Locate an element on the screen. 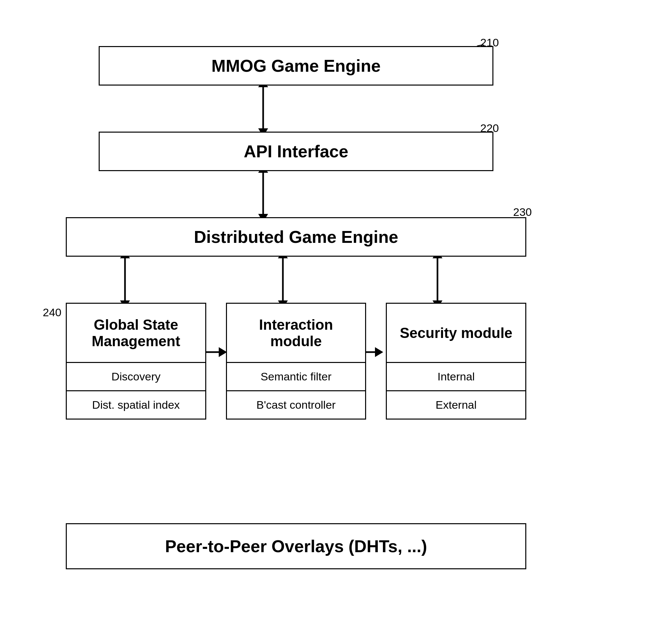  interaction-label: Interaction module is located at coordinates (296, 333).